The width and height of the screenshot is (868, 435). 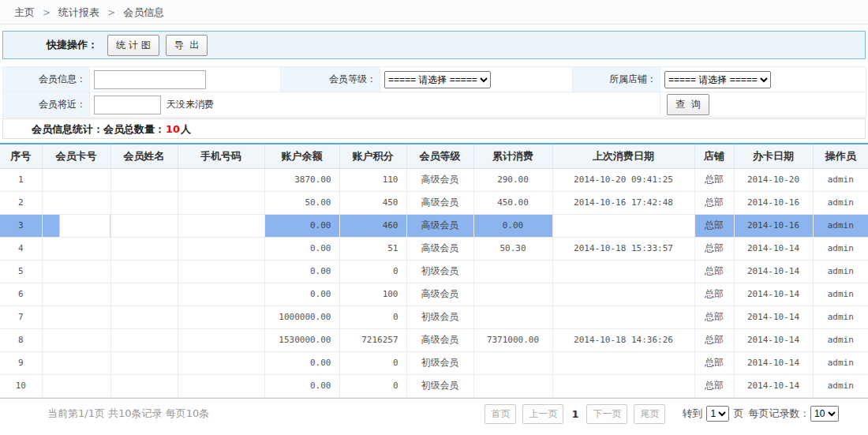 What do you see at coordinates (301, 317) in the screenshot?
I see `table-cell: 1000000.00` at bounding box center [301, 317].